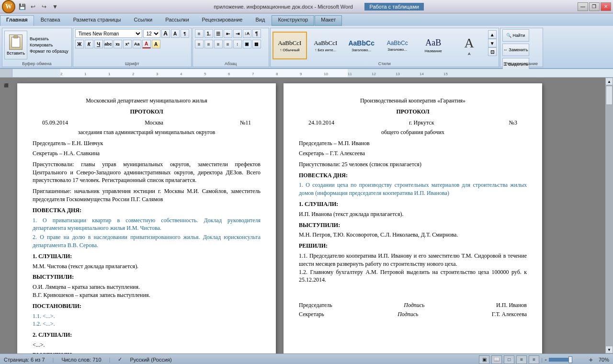 Image resolution: width=613 pixels, height=364 pixels. Describe the element at coordinates (218, 44) in the screenshot. I see `align-right-btn: ≡` at that location.